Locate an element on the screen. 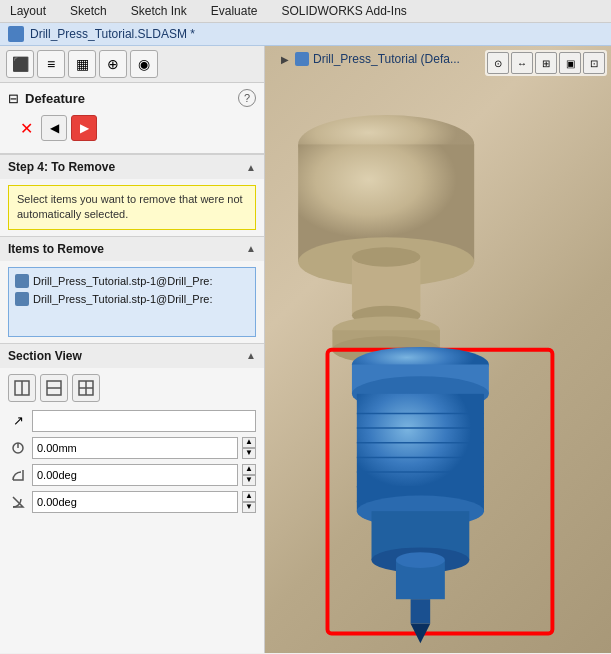 The width and height of the screenshot is (611, 654). item-1-label: Drill_Press_Tutorial.stp-1@Drill_Pre: is located at coordinates (122, 281).